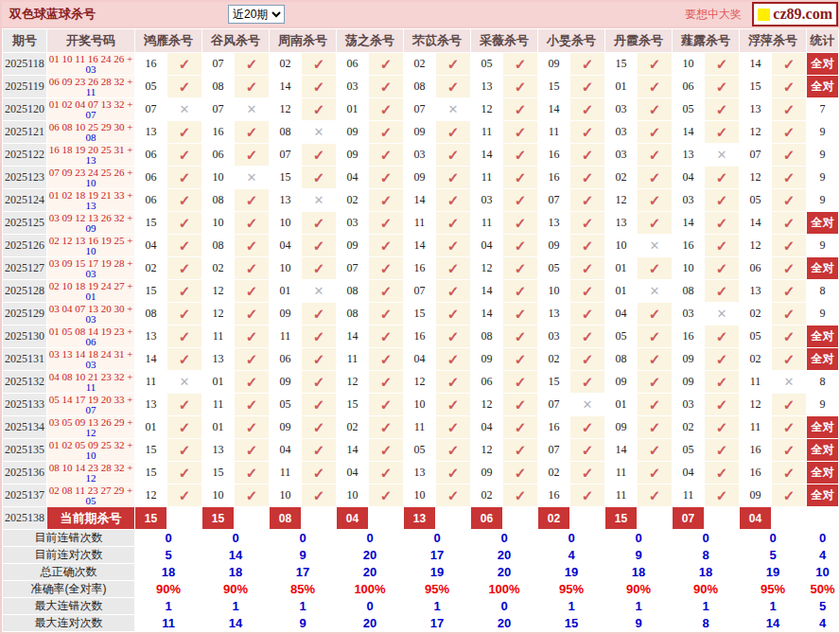 This screenshot has width=840, height=634. I want to click on kill-number-cell: 04, so click(352, 473).